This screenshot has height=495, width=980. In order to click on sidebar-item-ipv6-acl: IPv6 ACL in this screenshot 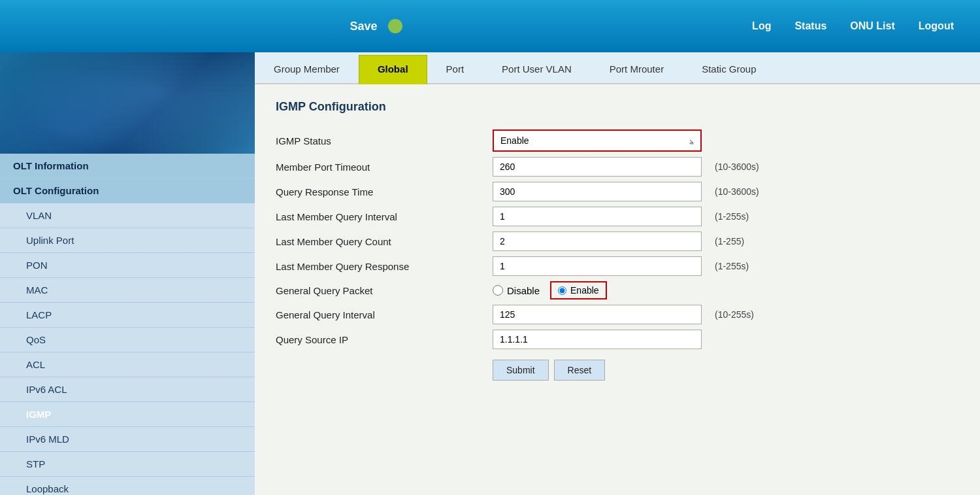, I will do `click(127, 390)`.